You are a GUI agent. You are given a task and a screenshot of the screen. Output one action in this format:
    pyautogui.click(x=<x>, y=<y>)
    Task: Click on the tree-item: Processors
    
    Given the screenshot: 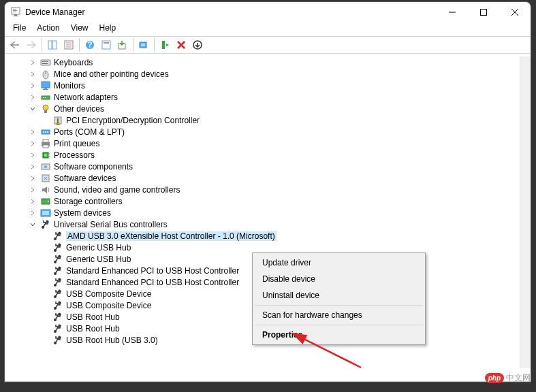 What is the action you would take?
    pyautogui.click(x=268, y=155)
    